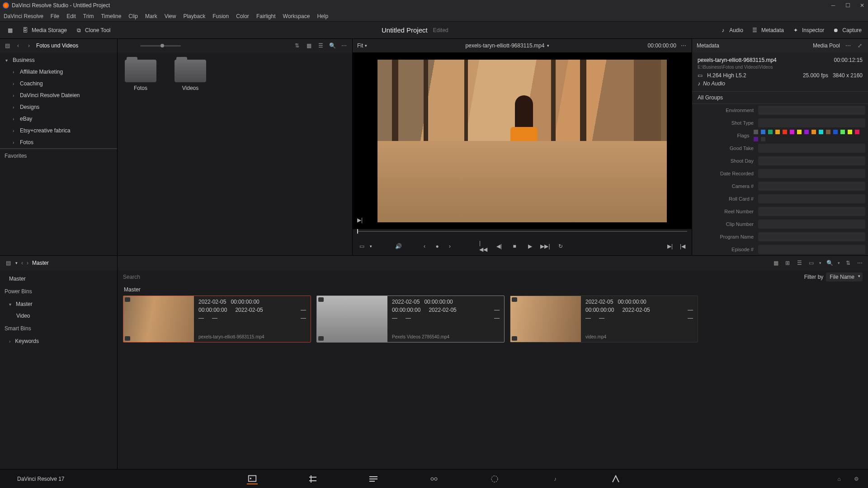 The width and height of the screenshot is (868, 488). Describe the element at coordinates (28, 263) in the screenshot. I see `bins-fwd: ›` at that location.